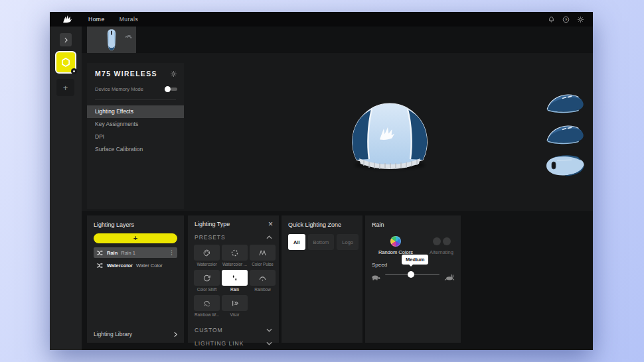  What do you see at coordinates (135, 265) in the screenshot?
I see `layer-row-watercolor: WatercolorWater Color` at bounding box center [135, 265].